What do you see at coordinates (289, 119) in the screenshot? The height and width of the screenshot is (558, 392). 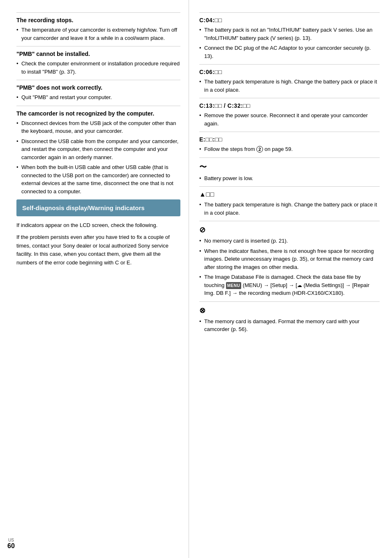 I see `bullet-list-c13-c32: Remove the power source. Reconnect it an…` at bounding box center [289, 119].